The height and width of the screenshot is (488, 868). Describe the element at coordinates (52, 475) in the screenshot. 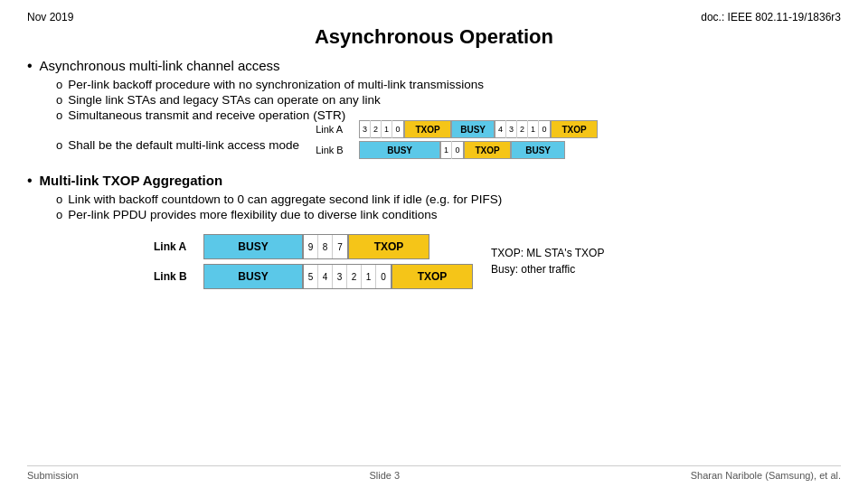

I see `footer-left: Submission` at that location.